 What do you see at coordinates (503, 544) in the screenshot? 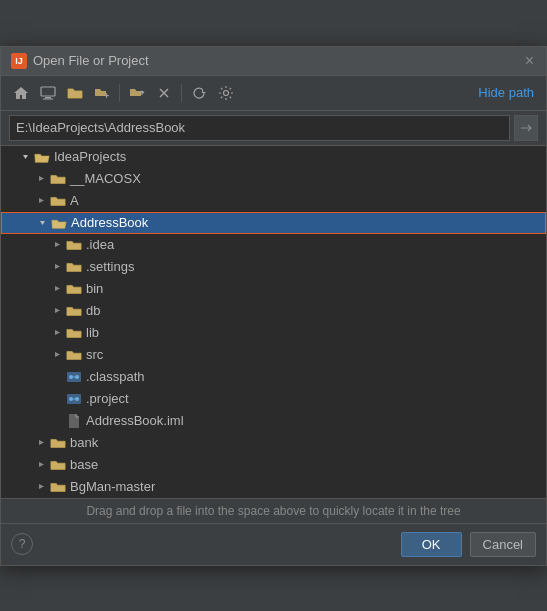
I see `cancel-button: Cancel` at bounding box center [503, 544].